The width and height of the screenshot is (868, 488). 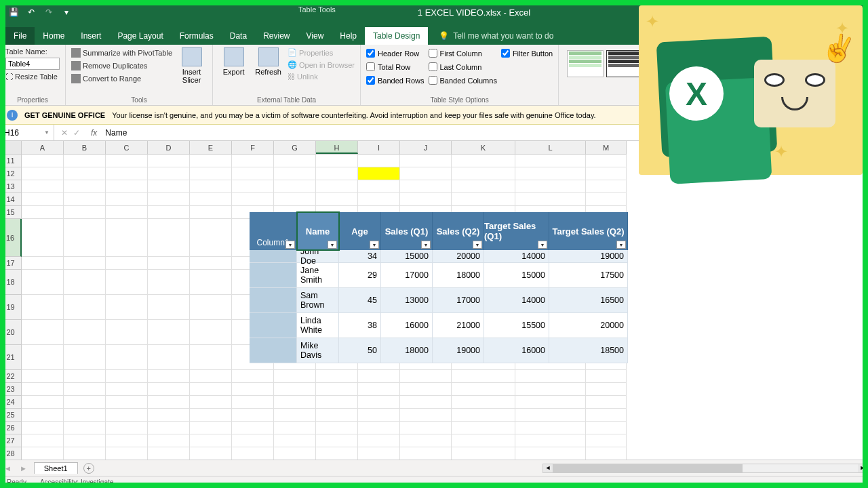 I want to click on tell-me-search: 💡 Tell me what you want to do, so click(x=495, y=36).